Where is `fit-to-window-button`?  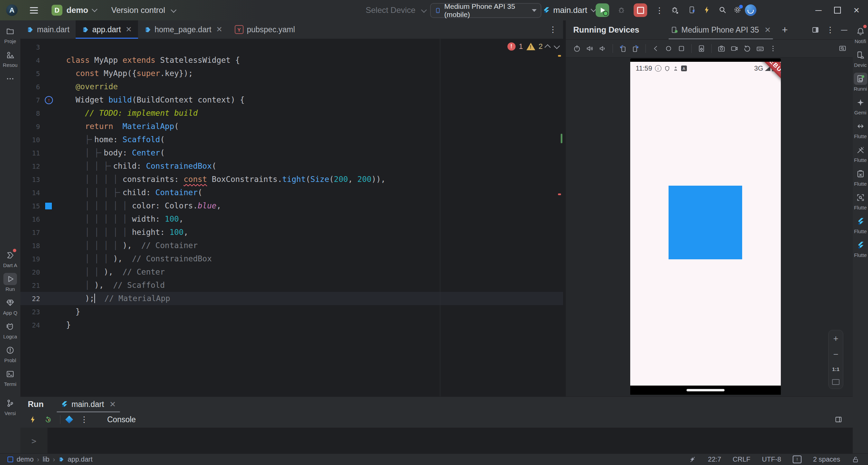 fit-to-window-button is located at coordinates (836, 382).